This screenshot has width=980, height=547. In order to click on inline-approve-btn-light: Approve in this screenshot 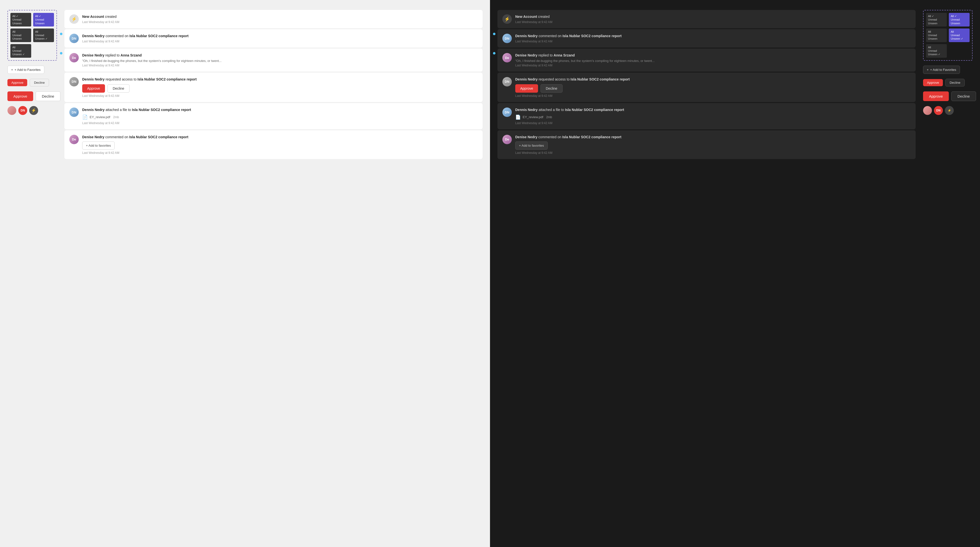, I will do `click(94, 88)`.